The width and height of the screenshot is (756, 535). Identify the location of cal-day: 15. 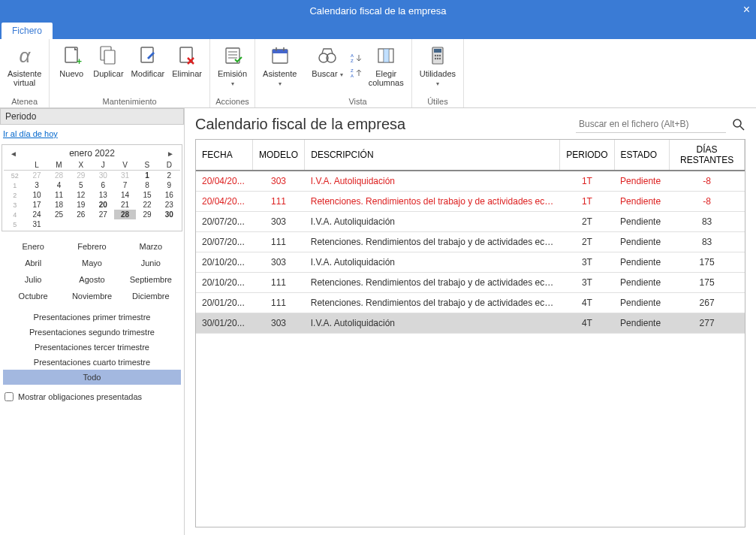
(147, 195).